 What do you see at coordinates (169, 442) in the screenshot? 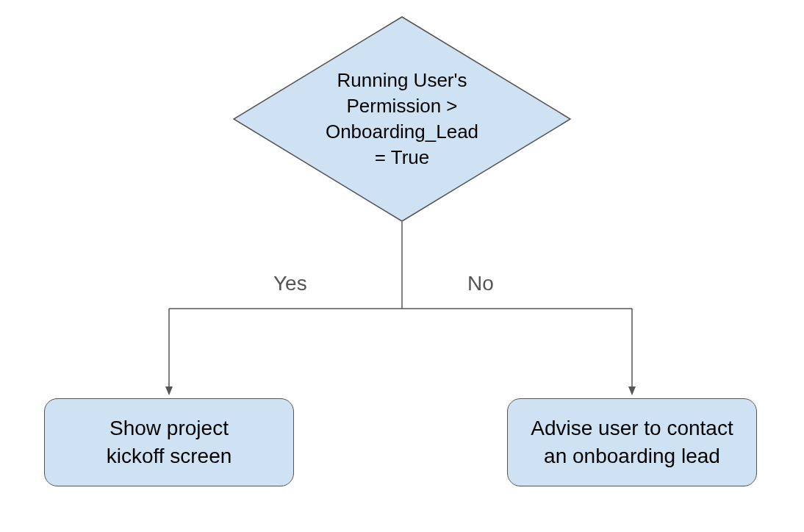
I see `outcome-yes-node: Show project kickoff screen` at bounding box center [169, 442].